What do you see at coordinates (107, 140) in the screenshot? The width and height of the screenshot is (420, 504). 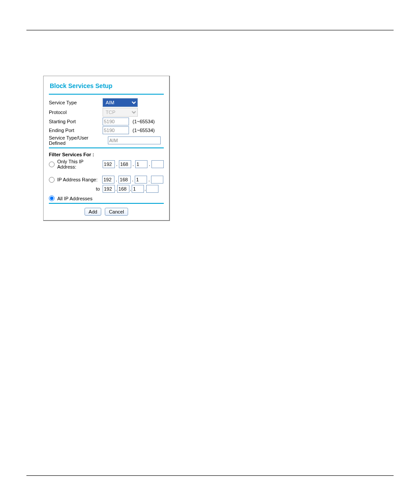 I see `row-user-defined: Service Type/User Defined` at bounding box center [107, 140].